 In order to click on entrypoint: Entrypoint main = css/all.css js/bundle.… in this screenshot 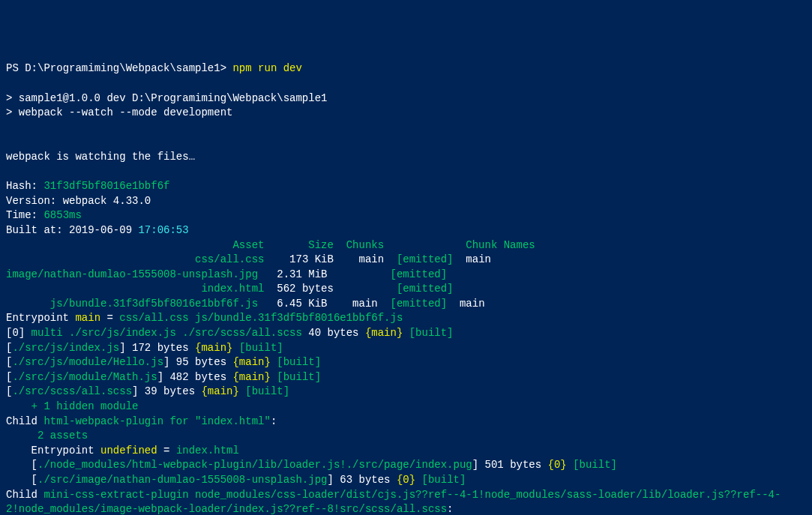, I will do `click(406, 319)`.